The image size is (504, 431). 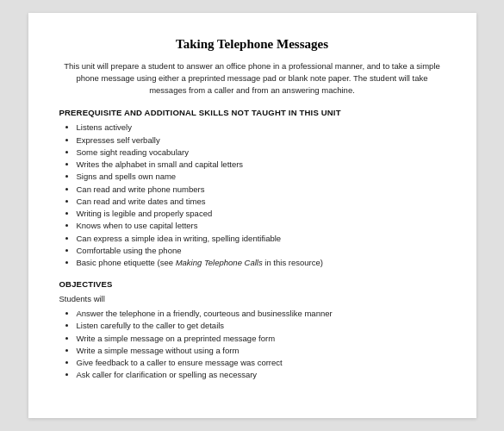 What do you see at coordinates (261, 326) in the screenshot?
I see `list-item: Listen carefully to the caller to get de…` at bounding box center [261, 326].